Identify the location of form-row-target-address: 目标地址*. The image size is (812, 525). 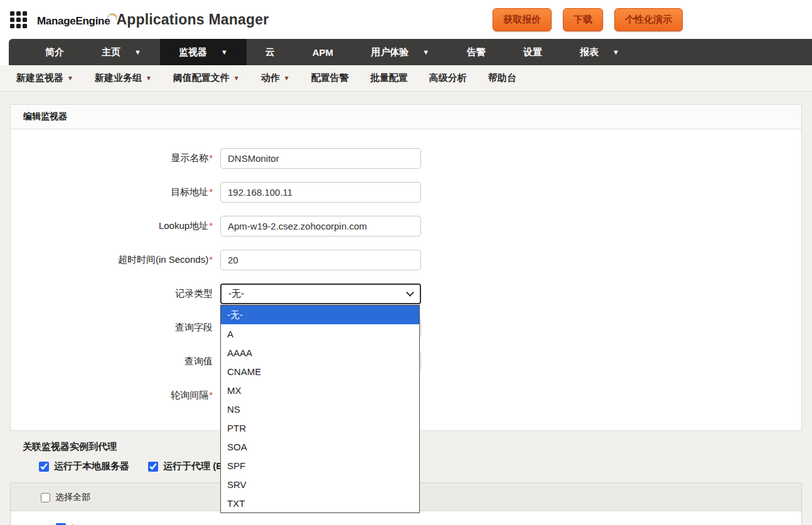
(406, 192).